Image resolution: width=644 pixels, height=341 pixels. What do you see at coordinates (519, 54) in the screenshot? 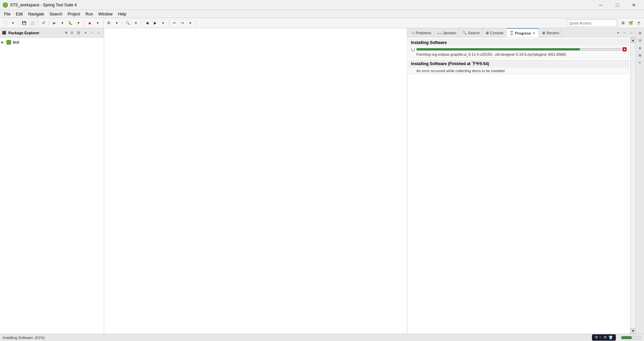
I see `progress-item-1-text: Fetching org.eclipse.graphiti.ui_0.11.4.…` at bounding box center [519, 54].